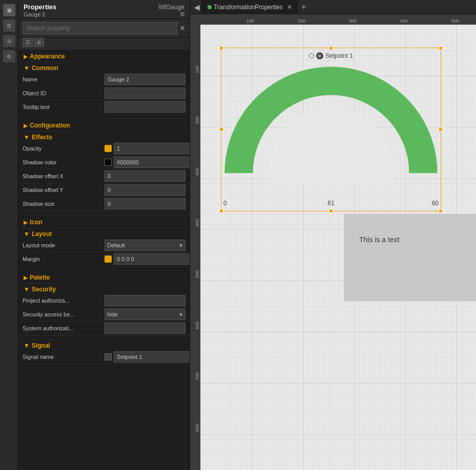 Image resolution: width=476 pixels, height=470 pixels. What do you see at coordinates (64, 176) in the screenshot?
I see `prop-shadow-x-label: Shadow offset X` at bounding box center [64, 176].